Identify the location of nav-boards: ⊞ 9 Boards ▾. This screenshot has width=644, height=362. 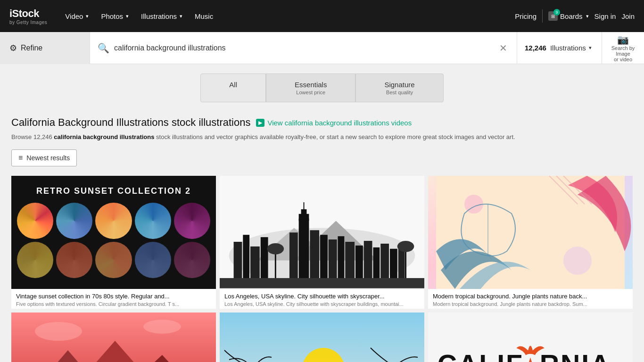
(569, 16).